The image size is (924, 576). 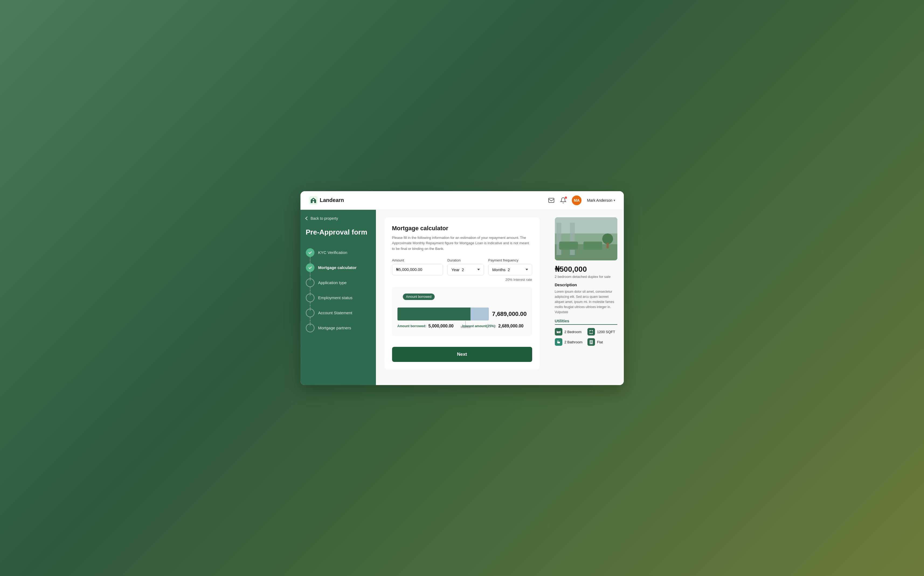 What do you see at coordinates (559, 342) in the screenshot?
I see `bath-icon` at bounding box center [559, 342].